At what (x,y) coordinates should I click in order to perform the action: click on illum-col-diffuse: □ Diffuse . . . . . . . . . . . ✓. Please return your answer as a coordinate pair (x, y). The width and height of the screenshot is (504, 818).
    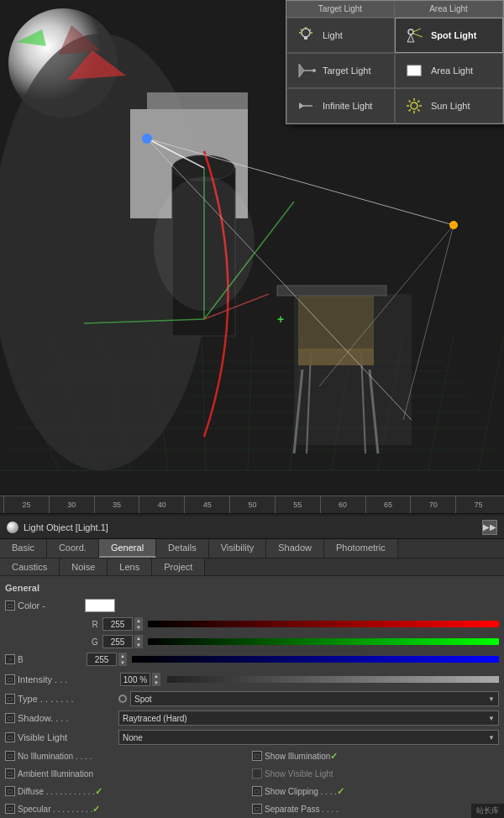
    Looking at the image, I should click on (129, 791).